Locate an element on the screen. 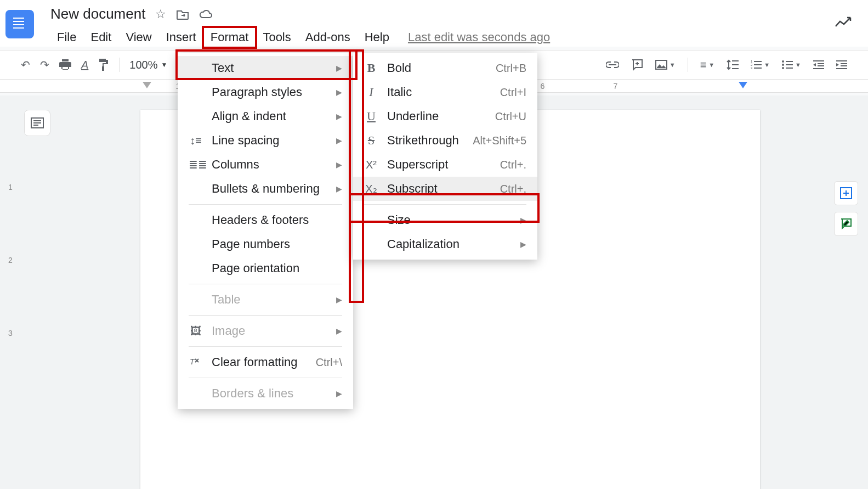  text-item-size: Size▶ is located at coordinates (445, 220).